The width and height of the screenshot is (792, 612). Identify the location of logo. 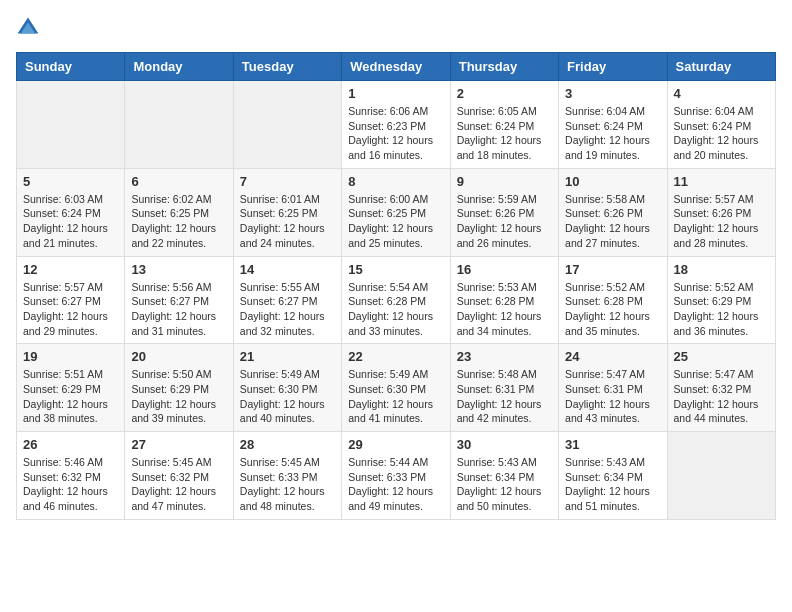
(30, 28).